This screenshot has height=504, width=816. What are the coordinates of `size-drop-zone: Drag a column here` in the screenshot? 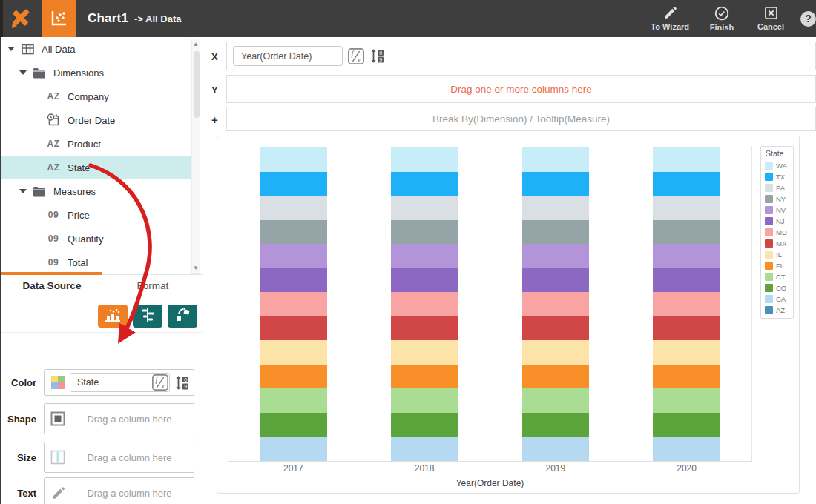 It's located at (119, 457).